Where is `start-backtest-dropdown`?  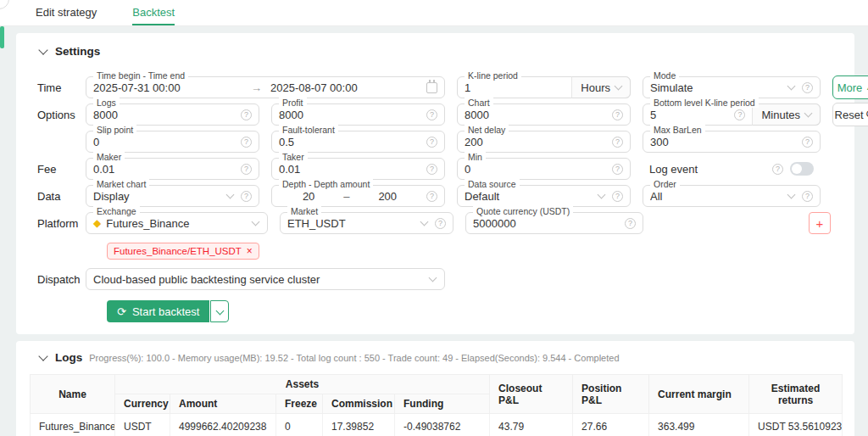 start-backtest-dropdown is located at coordinates (220, 311).